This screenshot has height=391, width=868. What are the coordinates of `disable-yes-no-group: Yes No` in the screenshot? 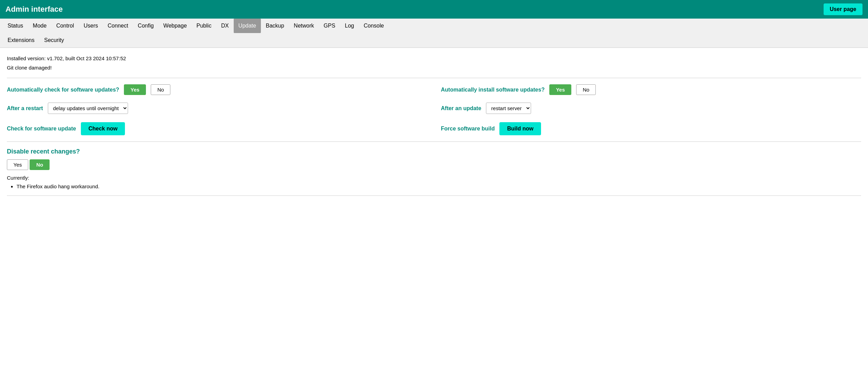 It's located at (434, 165).